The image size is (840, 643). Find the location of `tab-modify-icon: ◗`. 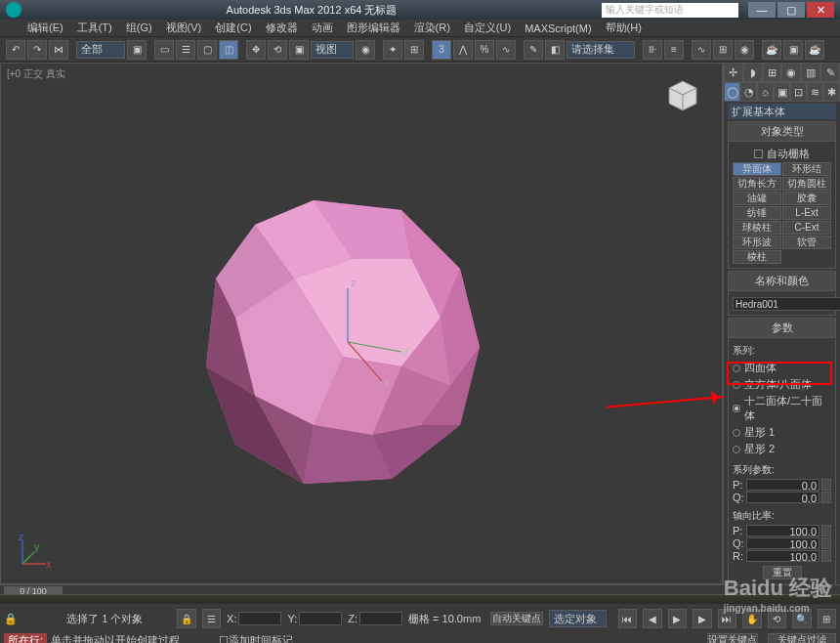

tab-modify-icon: ◗ is located at coordinates (753, 72).